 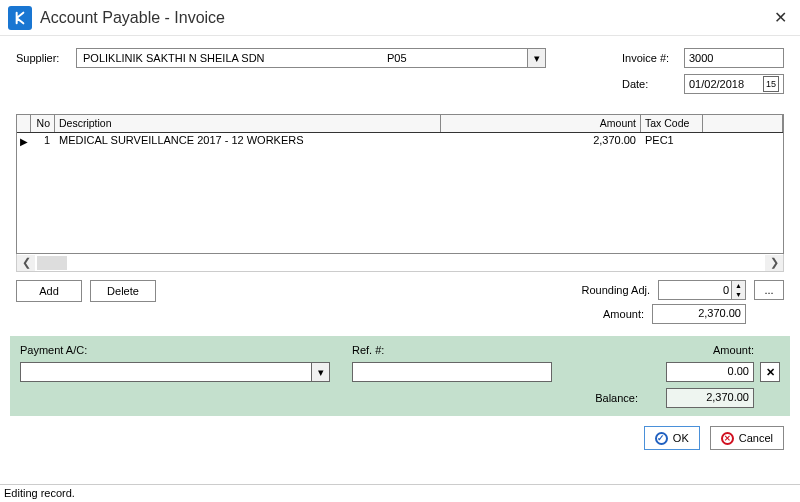 I want to click on ref-no-field, so click(x=452, y=372).